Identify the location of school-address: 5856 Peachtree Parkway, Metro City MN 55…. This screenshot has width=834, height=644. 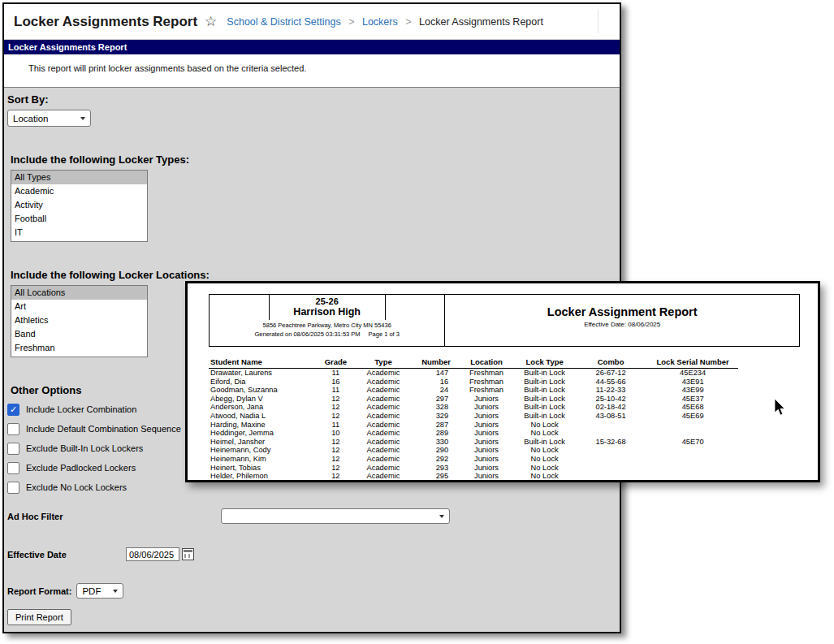
(327, 325).